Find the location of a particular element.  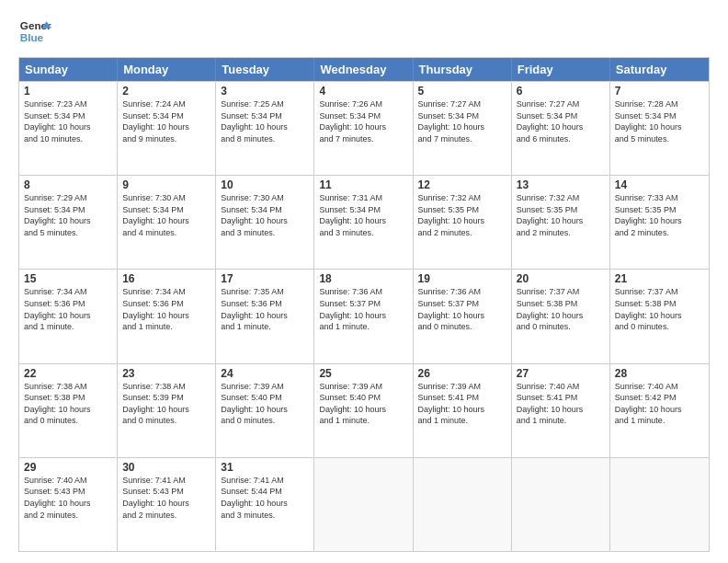

day-info: Sunrise: 7:25 AM Sunset: 5:34 PM Dayligh… is located at coordinates (265, 121).